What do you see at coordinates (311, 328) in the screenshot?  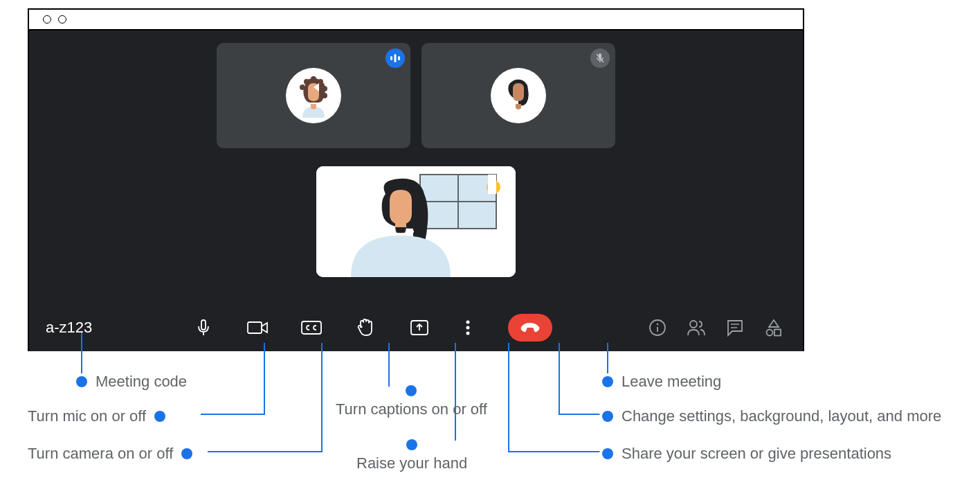 I see `captions-toggle-button` at bounding box center [311, 328].